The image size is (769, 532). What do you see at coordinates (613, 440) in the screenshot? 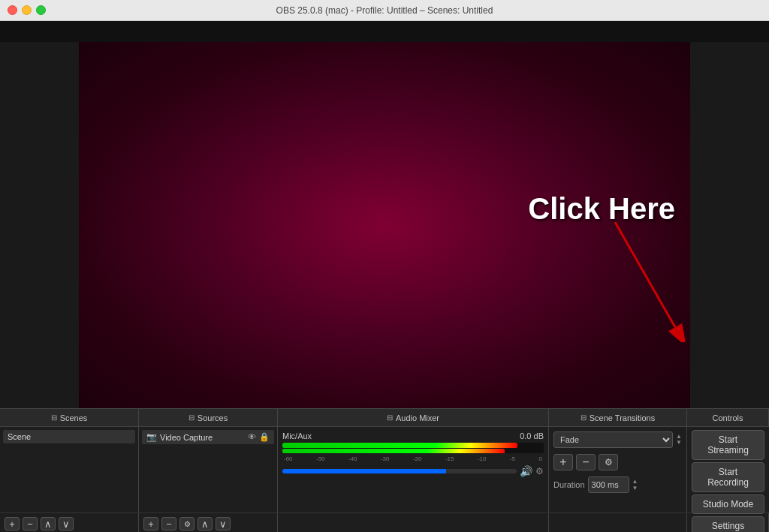
I see `transition-type-select: Fade Cut Swipe` at bounding box center [613, 440].